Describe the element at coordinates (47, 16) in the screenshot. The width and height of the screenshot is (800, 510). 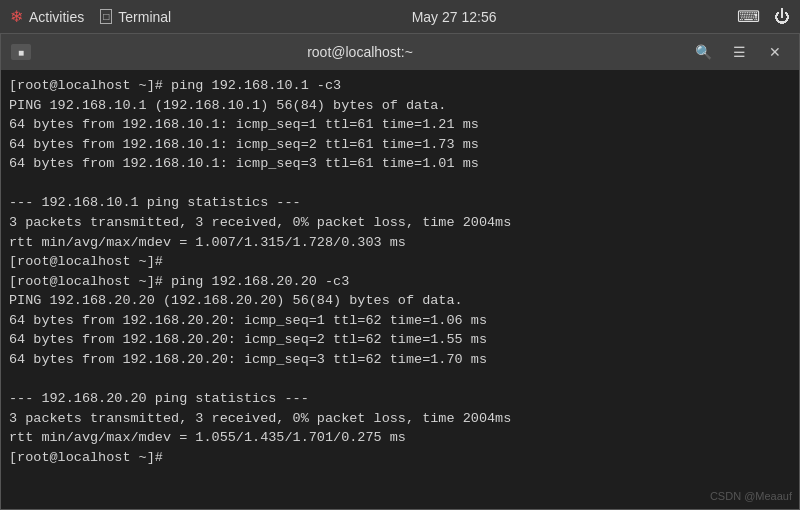
I see `activities-button: ❄ Activities` at that location.